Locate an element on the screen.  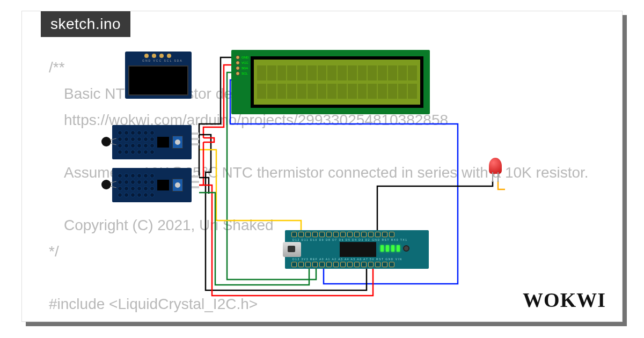
code-line: Basic NTC Thermistor demo is located at coordinates (325, 93).